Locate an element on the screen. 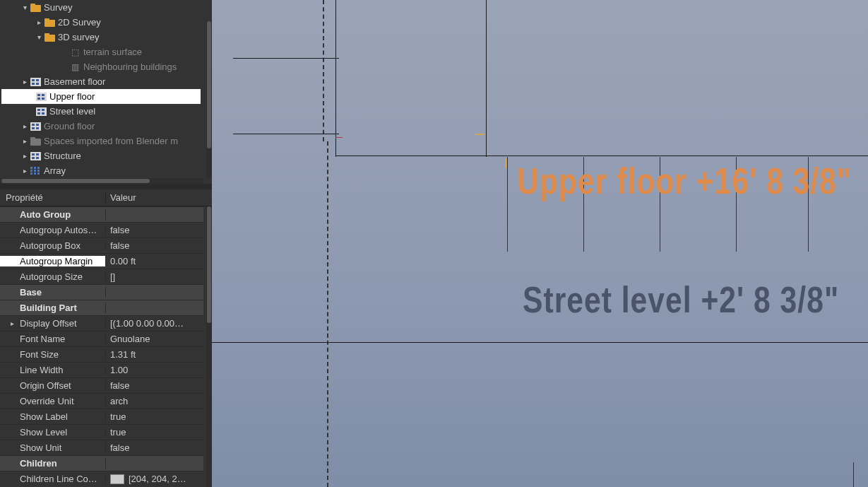 The height and width of the screenshot is (487, 868). level-line-upper-floor is located at coordinates (602, 156).